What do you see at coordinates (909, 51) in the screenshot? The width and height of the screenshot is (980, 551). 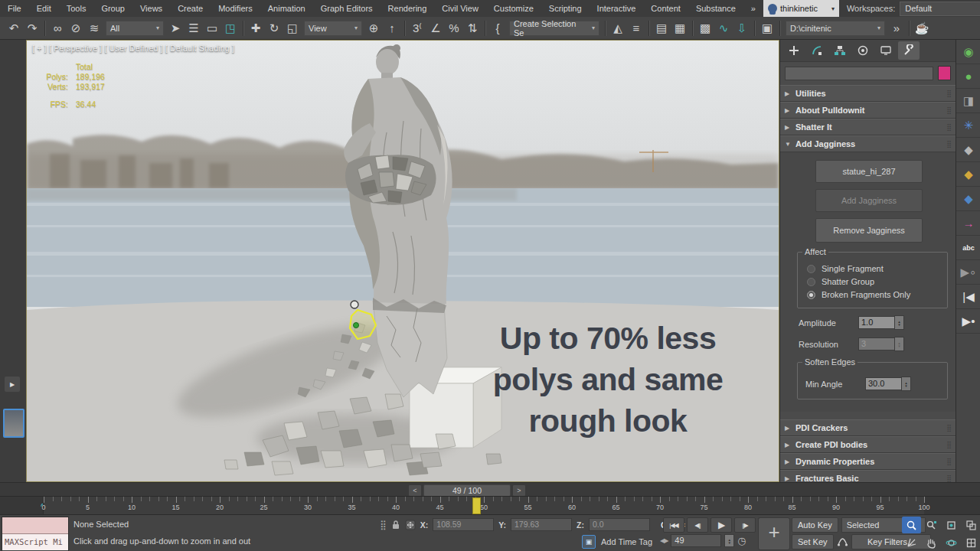 I see `tab-utilities` at bounding box center [909, 51].